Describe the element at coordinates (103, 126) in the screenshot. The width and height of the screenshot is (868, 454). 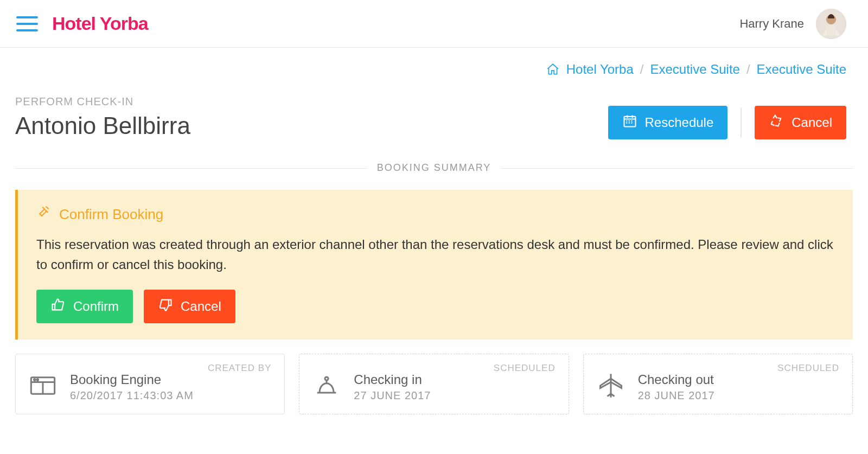
I see `guest-name: Antonio Bellbirra` at that location.